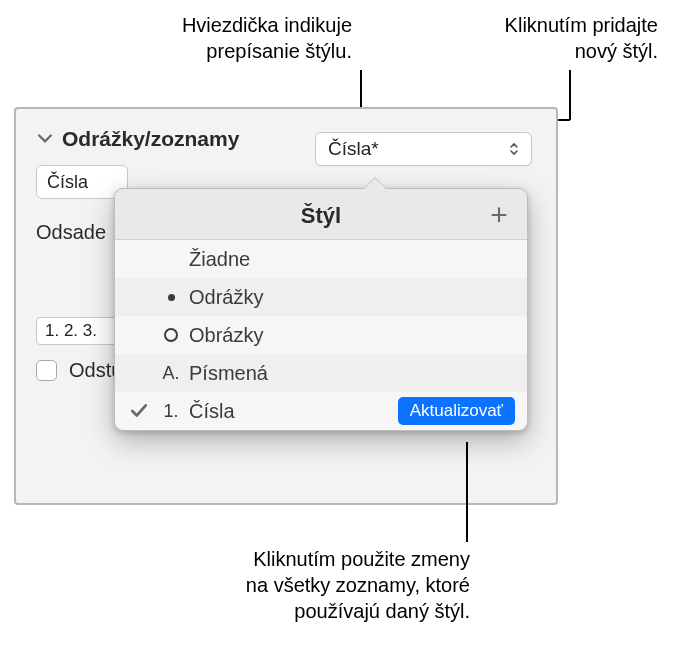 This screenshot has height=668, width=689. I want to click on callout-text: používajú daný štýl., so click(320, 611).